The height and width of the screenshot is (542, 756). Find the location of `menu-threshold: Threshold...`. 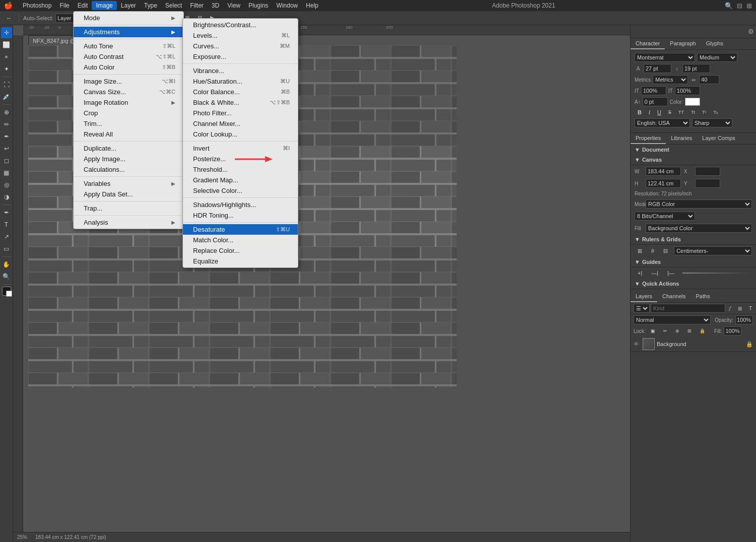

menu-threshold: Threshold... is located at coordinates (240, 169).